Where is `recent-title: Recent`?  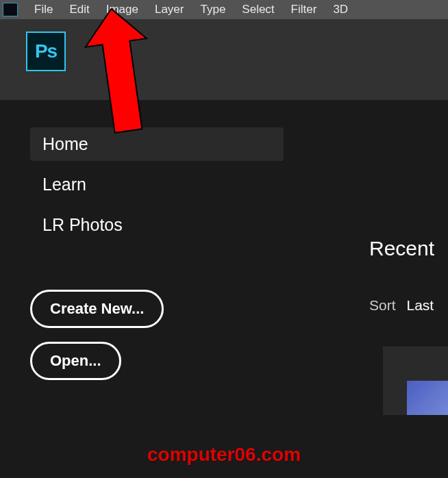 recent-title: Recent is located at coordinates (408, 249).